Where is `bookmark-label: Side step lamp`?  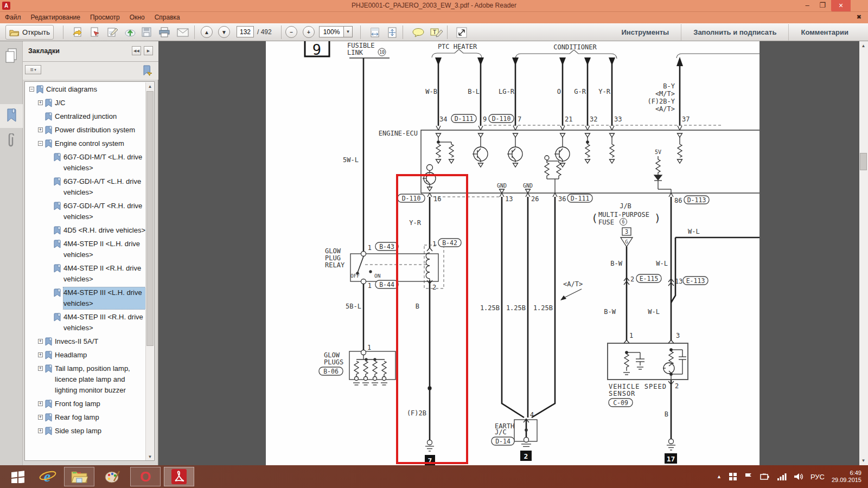
bookmark-label: Side step lamp is located at coordinates (100, 431).